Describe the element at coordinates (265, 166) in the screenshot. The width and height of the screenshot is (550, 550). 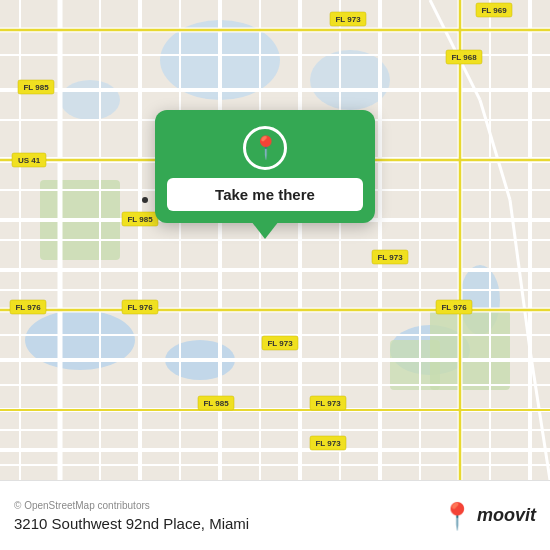
I see `popup-card: 📍 Take me there` at that location.